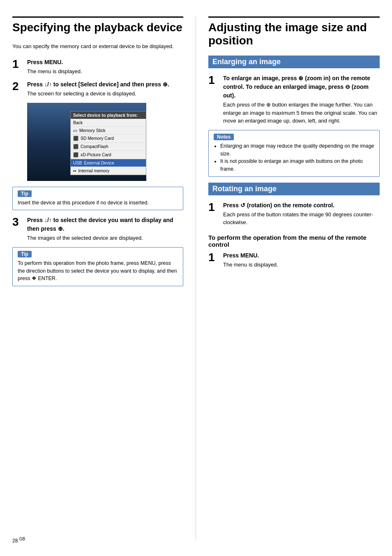 The height and width of the screenshot is (556, 392). I want to click on remote-step-1-title: Press MENU., so click(302, 256).